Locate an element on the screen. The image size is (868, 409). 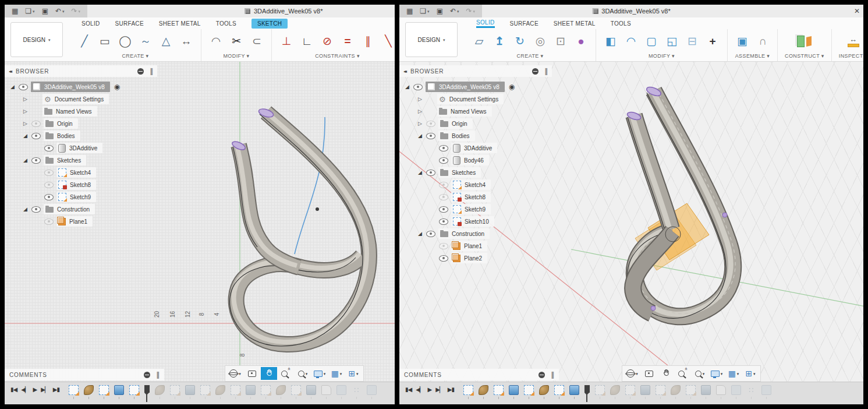
offset-icon: ⊂ is located at coordinates (257, 41).